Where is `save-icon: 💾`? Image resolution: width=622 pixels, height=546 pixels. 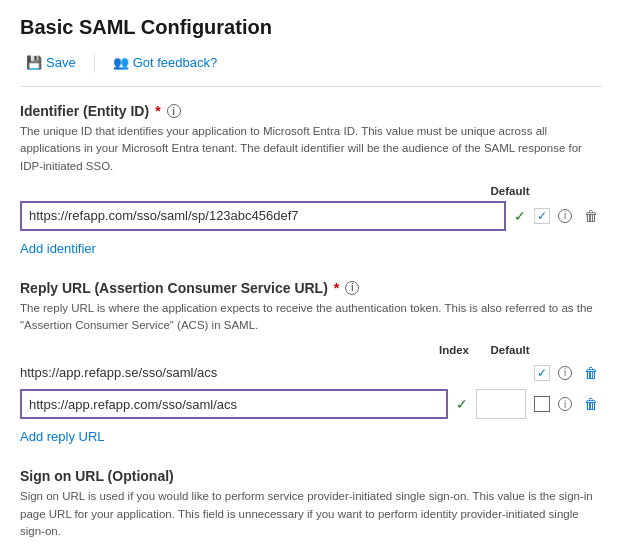 save-icon: 💾 is located at coordinates (34, 62).